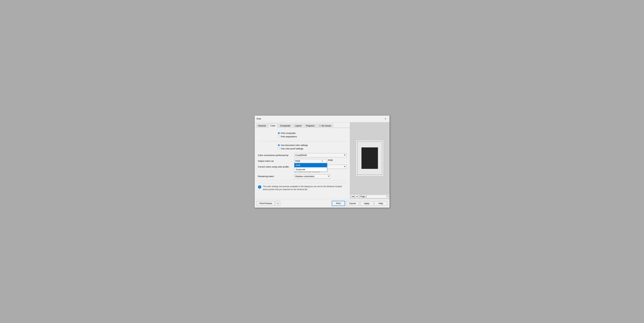 The height and width of the screenshot is (323, 644). What do you see at coordinates (330, 160) in the screenshot?
I see `rgb-inline-label: RGB` at bounding box center [330, 160].